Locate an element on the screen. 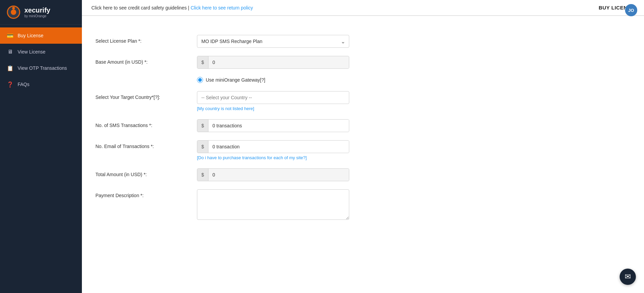 The height and width of the screenshot is (293, 644). payment-desc-field is located at coordinates (273, 205).